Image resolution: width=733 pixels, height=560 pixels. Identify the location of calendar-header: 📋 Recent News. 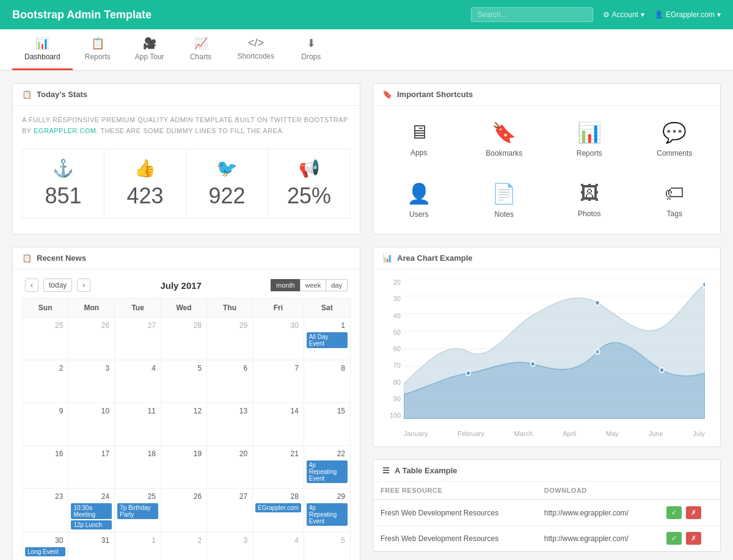
(186, 258).